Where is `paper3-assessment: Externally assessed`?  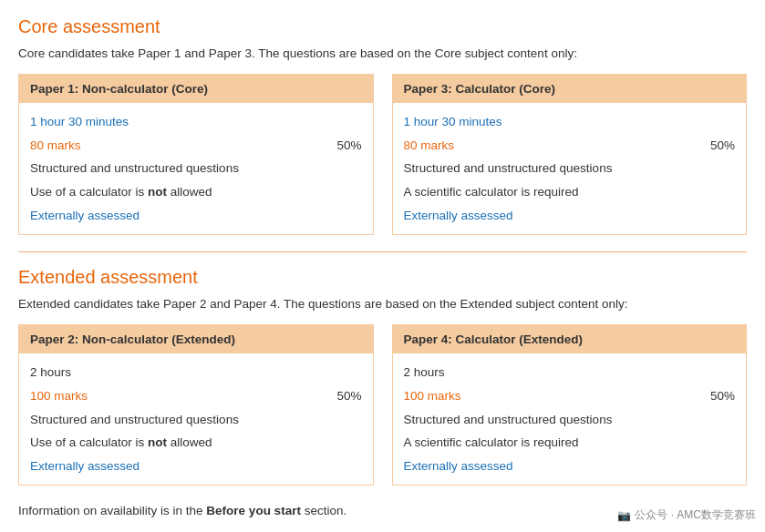 paper3-assessment: Externally assessed is located at coordinates (459, 216).